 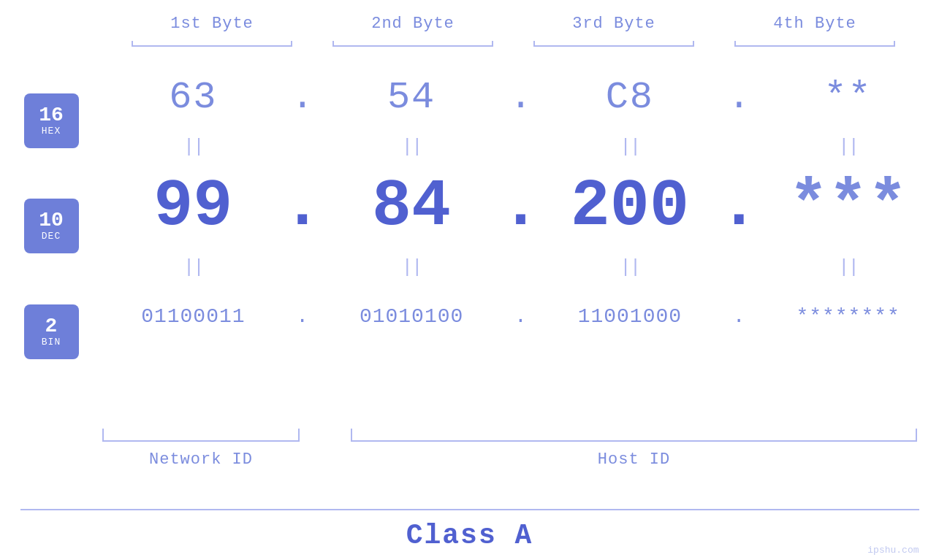 What do you see at coordinates (411, 98) in the screenshot?
I see `hex-b2-value: 54` at bounding box center [411, 98].